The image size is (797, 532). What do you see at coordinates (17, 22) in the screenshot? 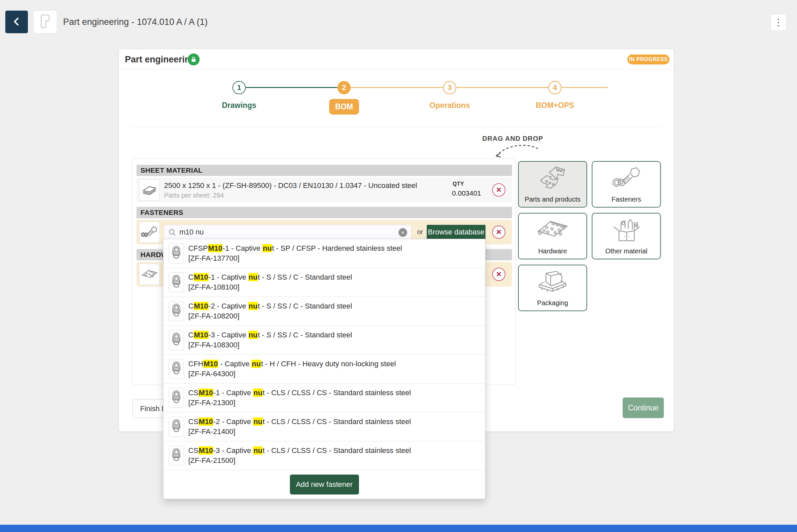
I see `chevron-left-icon` at bounding box center [17, 22].